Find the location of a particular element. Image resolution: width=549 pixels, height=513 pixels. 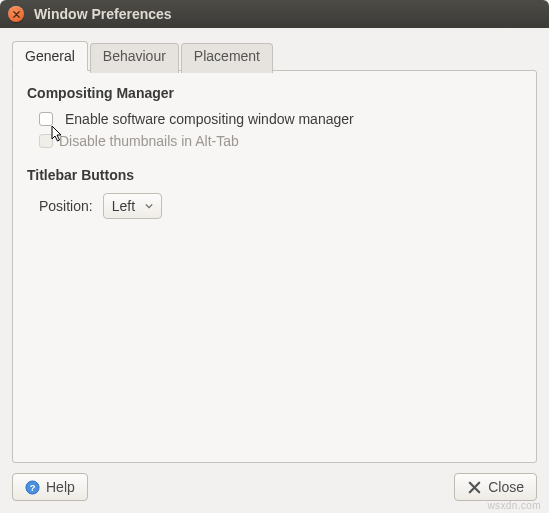

disable-thumbs-label: Disable thumbnails in Alt-Tab is located at coordinates (149, 141).